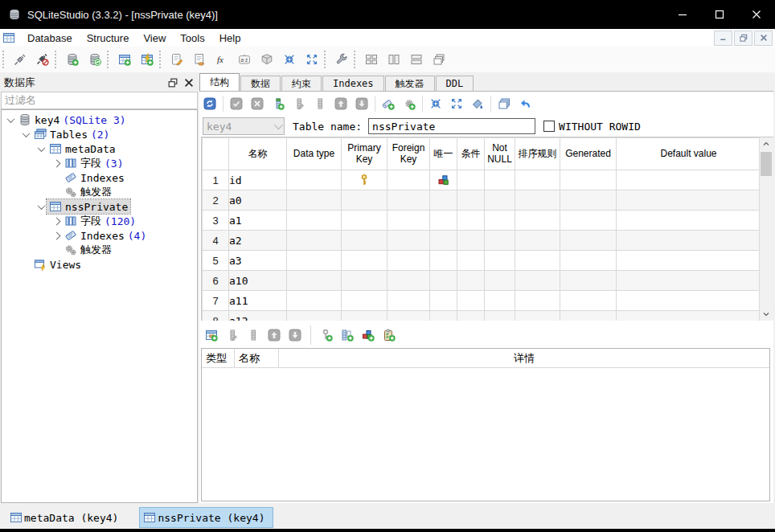  I want to click on row-number: 1, so click(215, 180).